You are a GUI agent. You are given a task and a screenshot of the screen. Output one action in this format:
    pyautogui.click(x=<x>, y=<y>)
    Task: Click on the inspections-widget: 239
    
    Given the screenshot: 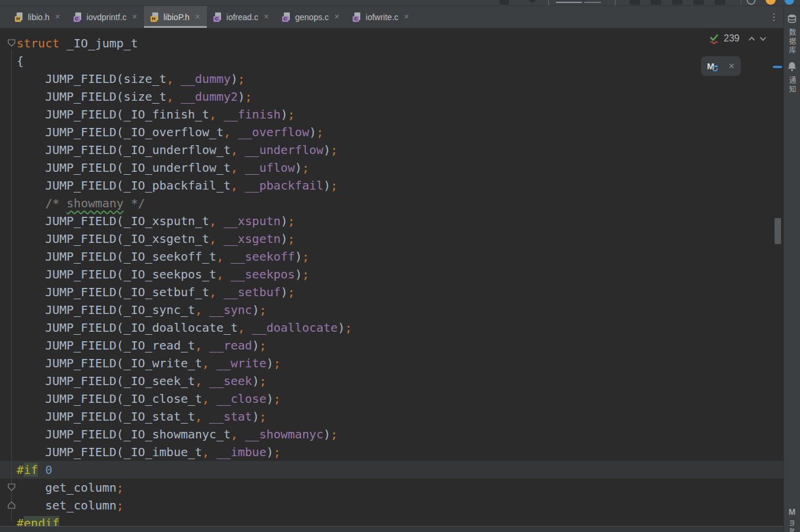 What is the action you would take?
    pyautogui.click(x=738, y=39)
    